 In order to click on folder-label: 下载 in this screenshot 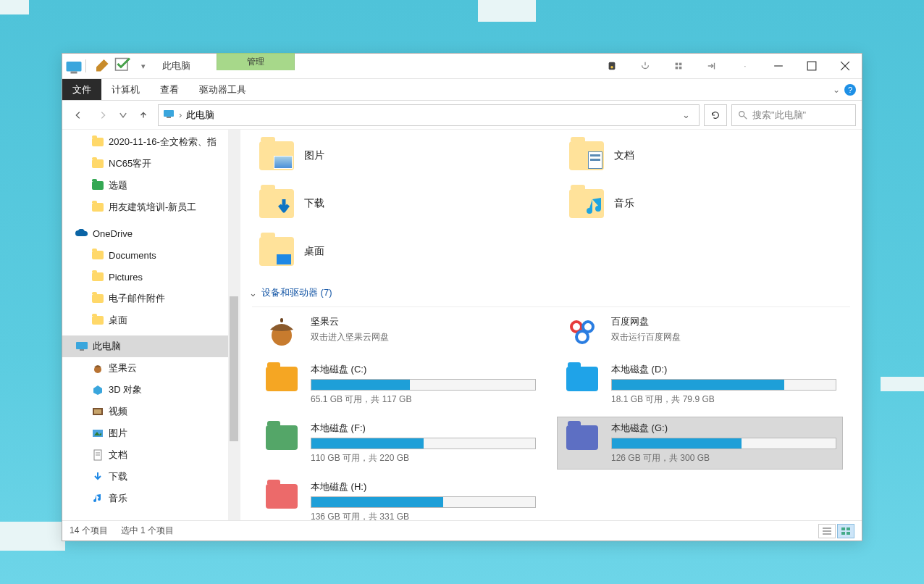, I will do `click(314, 204)`.